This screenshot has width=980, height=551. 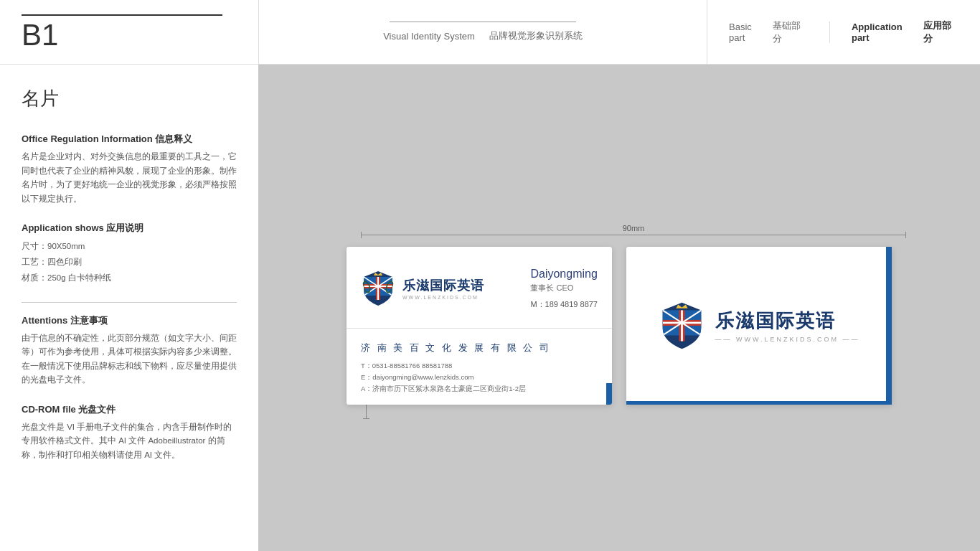 I want to click on dim-90mm-label: 90mm, so click(x=634, y=228).